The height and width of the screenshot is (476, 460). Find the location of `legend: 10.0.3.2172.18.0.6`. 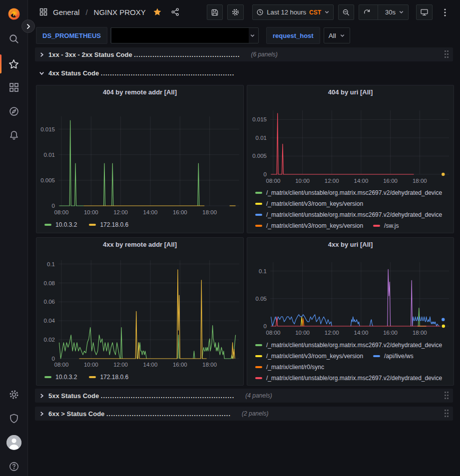

legend: 10.0.3.2172.18.0.6 is located at coordinates (142, 377).